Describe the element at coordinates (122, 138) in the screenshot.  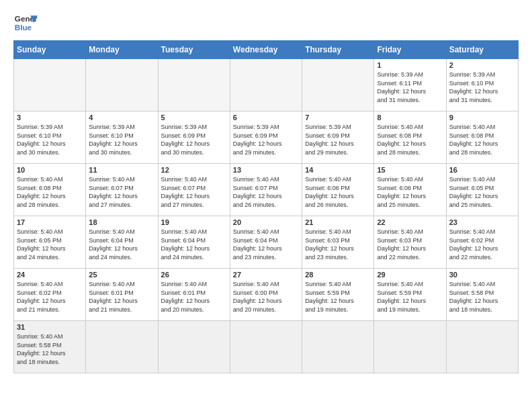
I see `calendar-cell: 4Sunrise: 5:39 AM Sunset: 6:10 PM Daylig…` at that location.